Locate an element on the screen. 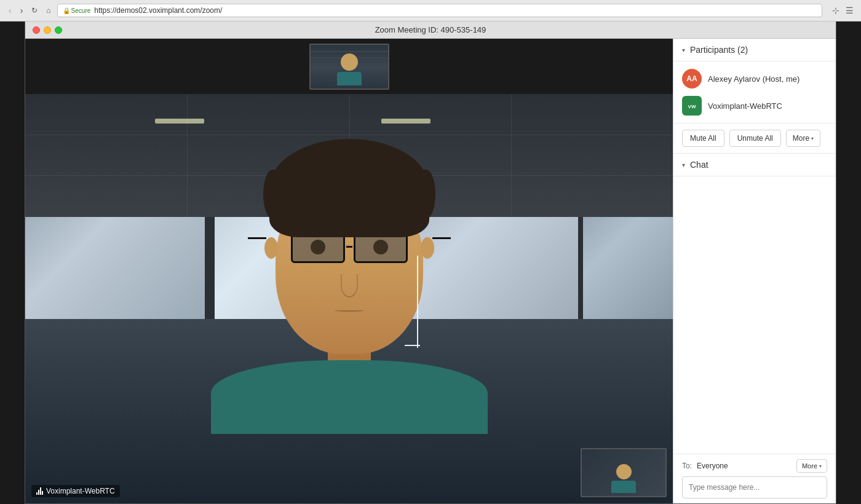 The height and width of the screenshot is (504, 861). window-title: Zoom Meeting ID: 490-535-149 is located at coordinates (430, 30).